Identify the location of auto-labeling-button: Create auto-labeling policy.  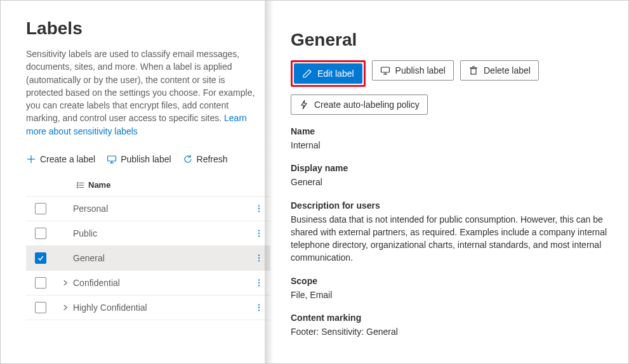
(359, 105).